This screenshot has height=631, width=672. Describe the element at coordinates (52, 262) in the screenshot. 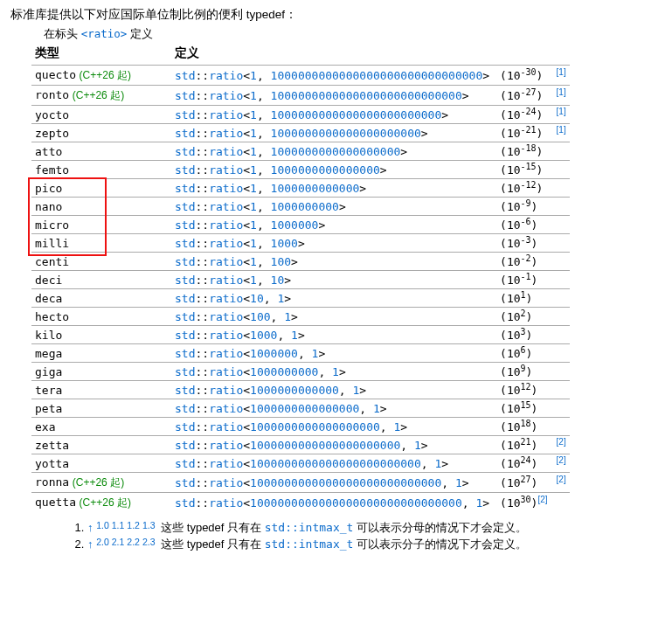

I see `typedef-name: centi` at that location.